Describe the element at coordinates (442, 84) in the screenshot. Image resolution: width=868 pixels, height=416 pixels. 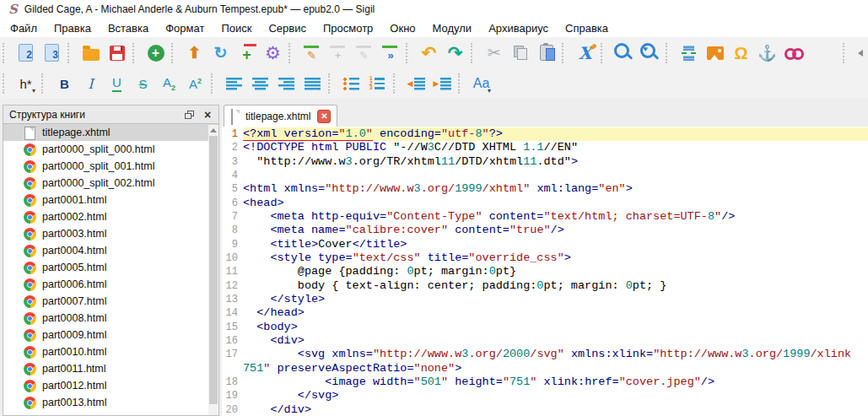
I see `indent-button: ▶` at that location.